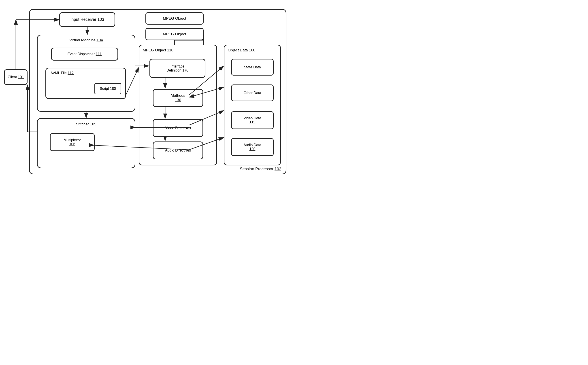  I want to click on video-data-label: Video Data115, so click(253, 120).